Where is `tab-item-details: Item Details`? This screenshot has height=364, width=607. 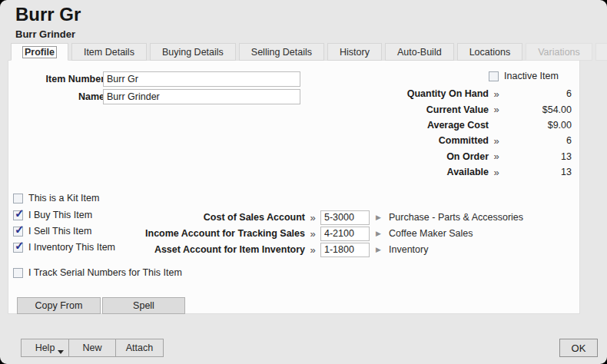
tab-item-details: Item Details is located at coordinates (109, 52).